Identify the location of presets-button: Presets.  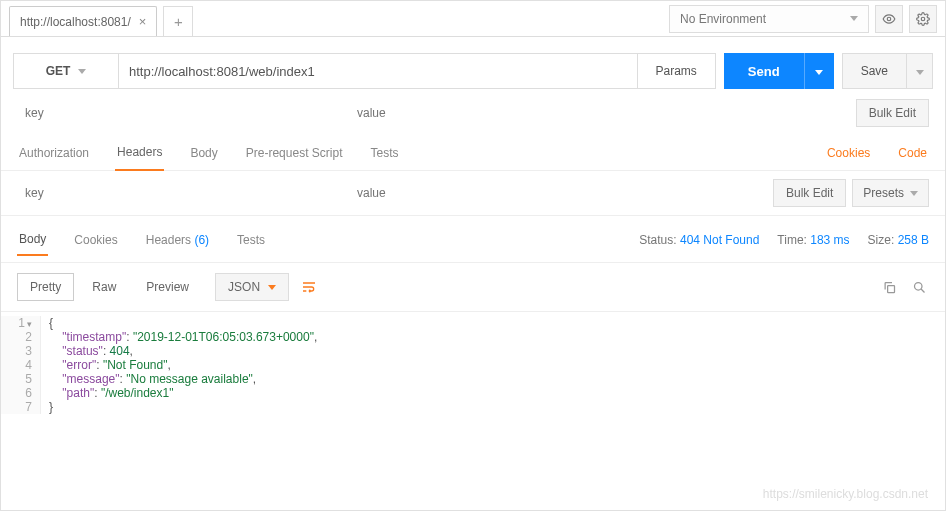
(890, 193).